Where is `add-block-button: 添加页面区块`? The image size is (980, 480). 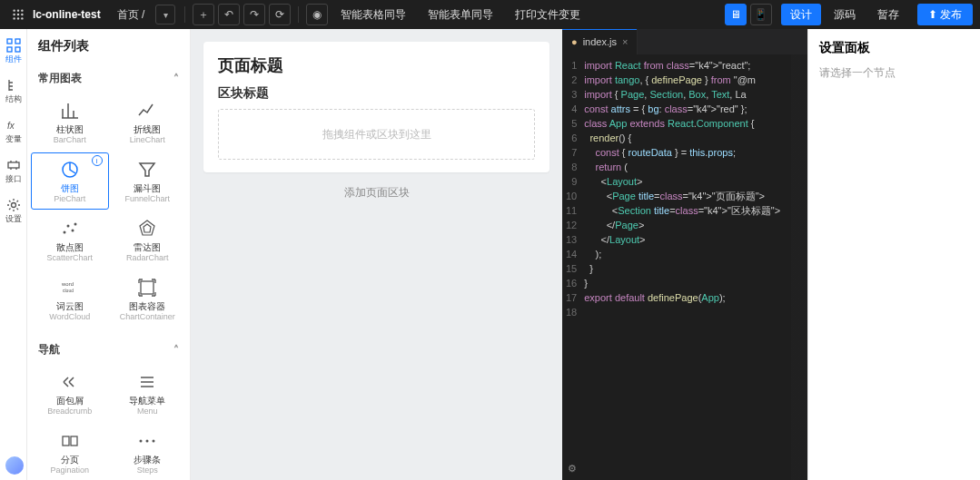
add-block-button: 添加页面区块 is located at coordinates (376, 192).